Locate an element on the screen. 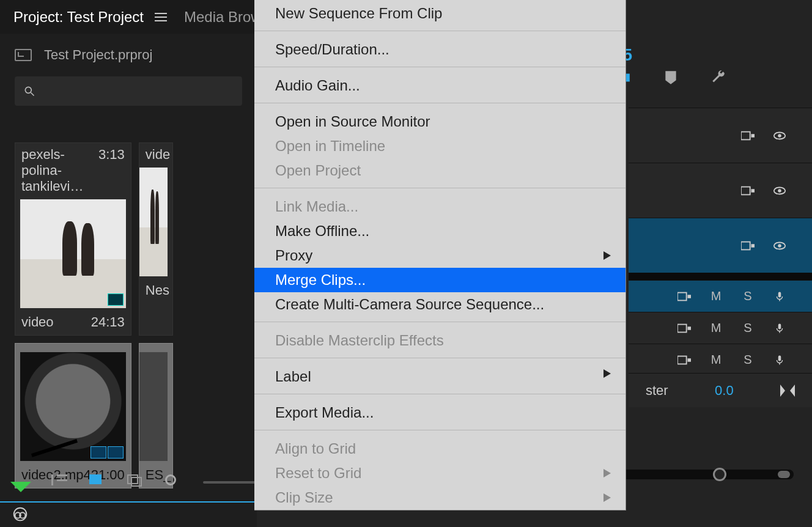  marker-icon is located at coordinates (671, 78).